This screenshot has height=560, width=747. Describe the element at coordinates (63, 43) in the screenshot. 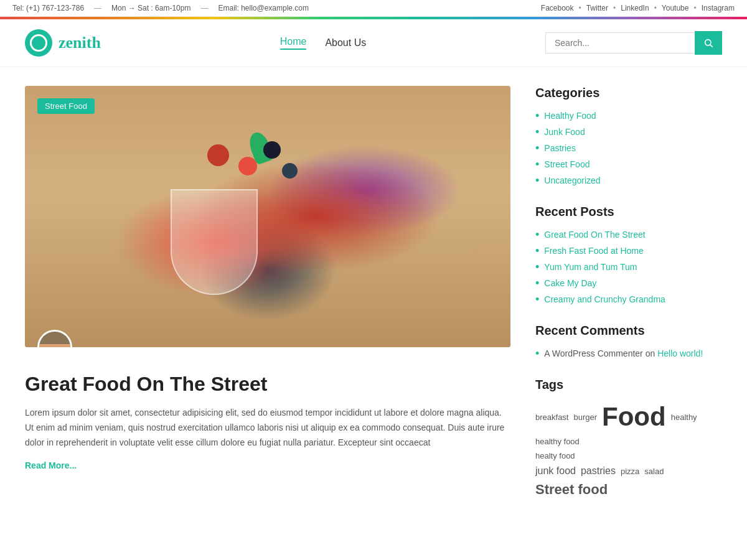

I see `logo-area: zenith` at that location.